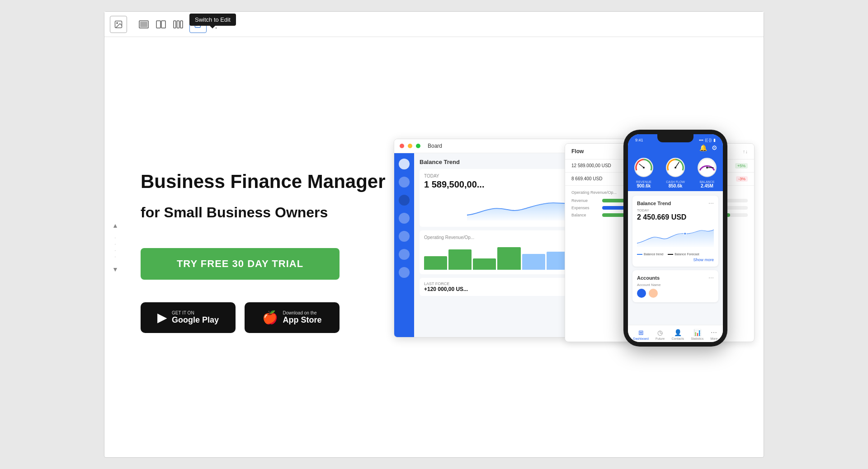 This screenshot has width=868, height=469. Describe the element at coordinates (641, 334) in the screenshot. I see `nav-dashboard: ⊞ Dashboard` at that location.